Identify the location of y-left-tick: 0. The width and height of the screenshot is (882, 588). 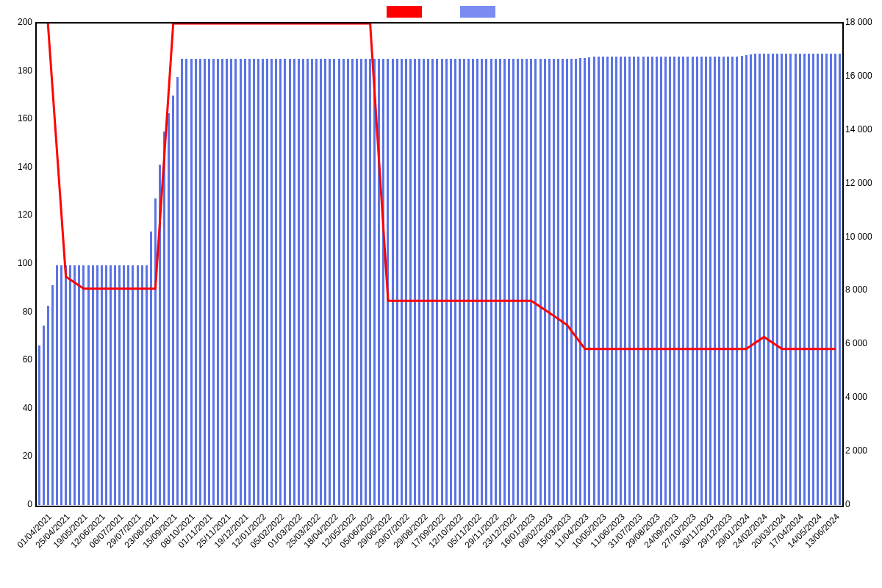
(16, 504).